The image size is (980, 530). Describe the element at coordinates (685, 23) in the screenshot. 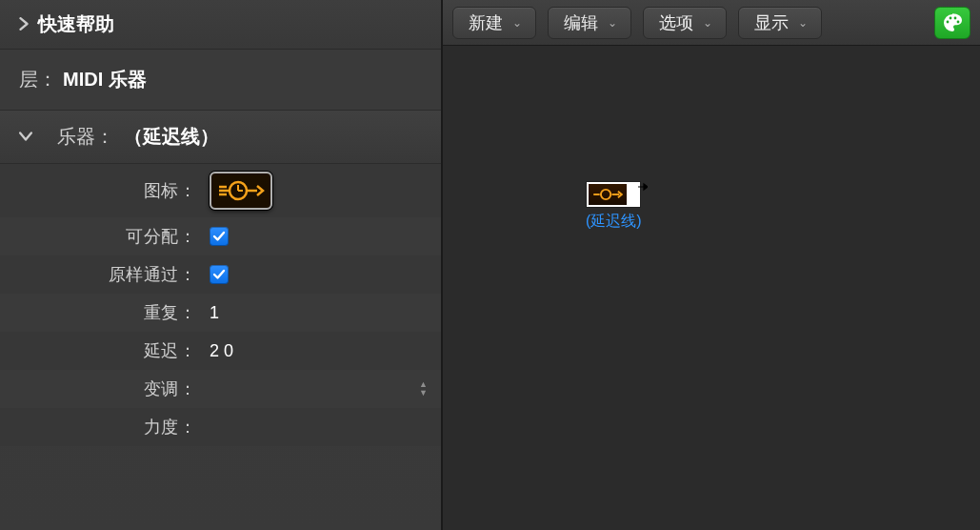

I see `options-menu-button: 选项 ⌄` at that location.